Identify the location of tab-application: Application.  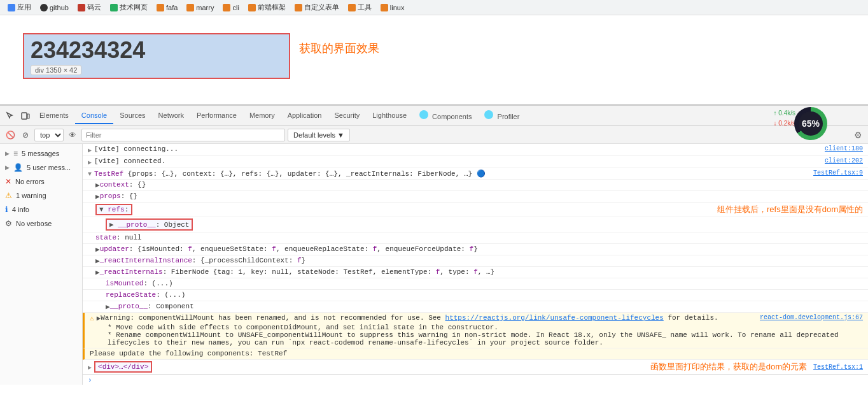
(305, 116).